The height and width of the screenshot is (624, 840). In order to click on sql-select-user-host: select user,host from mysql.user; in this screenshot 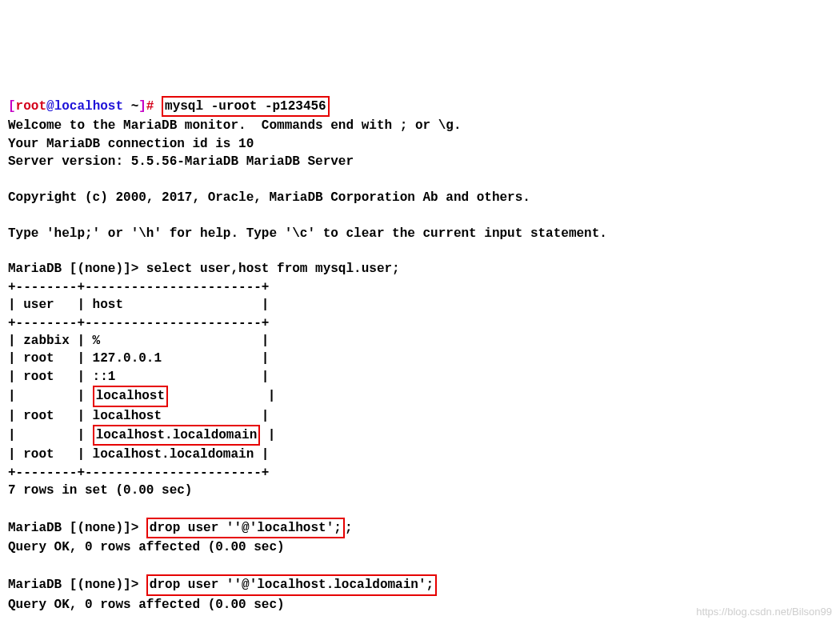, I will do `click(274, 269)`.